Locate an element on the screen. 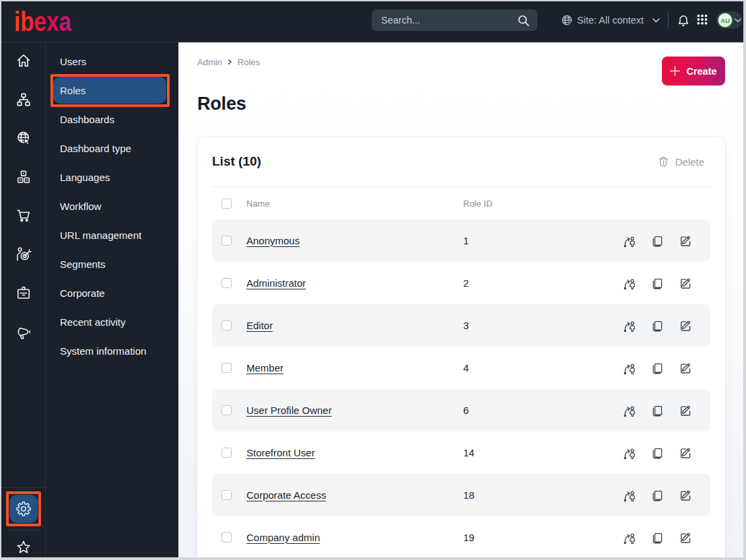 The image size is (746, 560). list-card-header: List (10) Delete is located at coordinates (461, 162).